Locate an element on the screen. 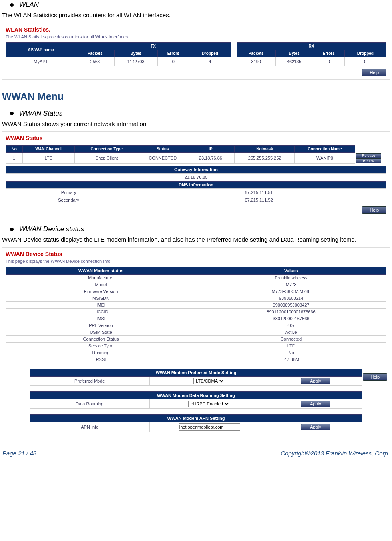  table-row: Service TypeLTE is located at coordinates (196, 345).